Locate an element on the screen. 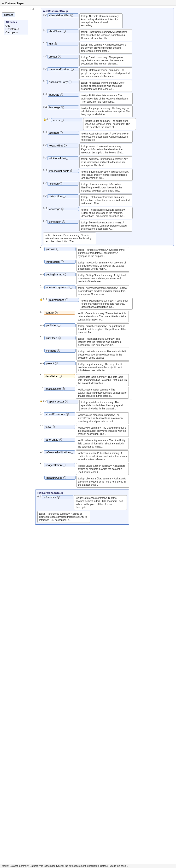 The image size is (176, 868). info-icon-6: i is located at coordinates (62, 95).